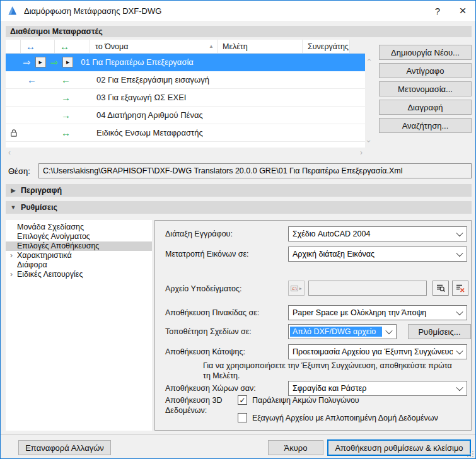  I want to click on delete-button: Διαγραφή, so click(425, 107).